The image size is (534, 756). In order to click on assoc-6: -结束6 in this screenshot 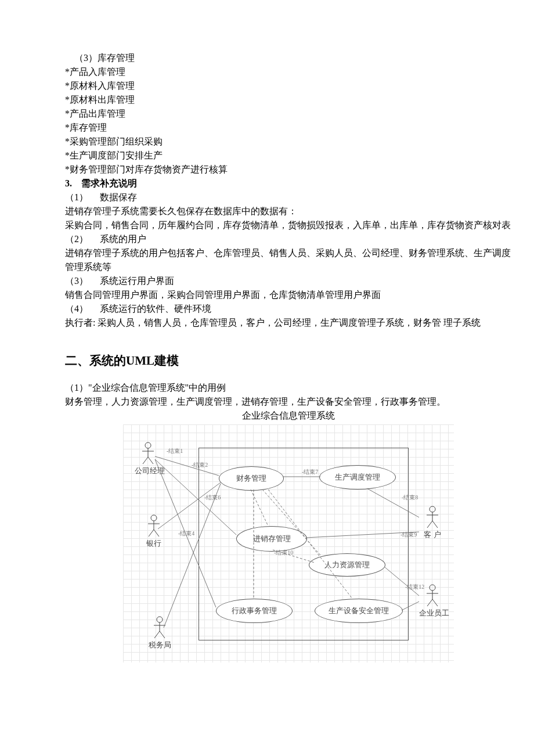, I will do `click(212, 497)`.